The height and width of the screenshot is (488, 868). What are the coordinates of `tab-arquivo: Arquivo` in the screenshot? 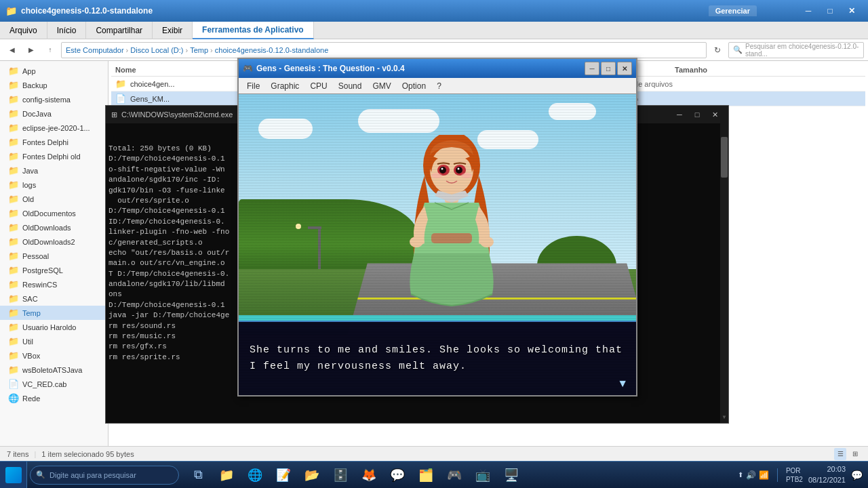 It's located at (24, 30).